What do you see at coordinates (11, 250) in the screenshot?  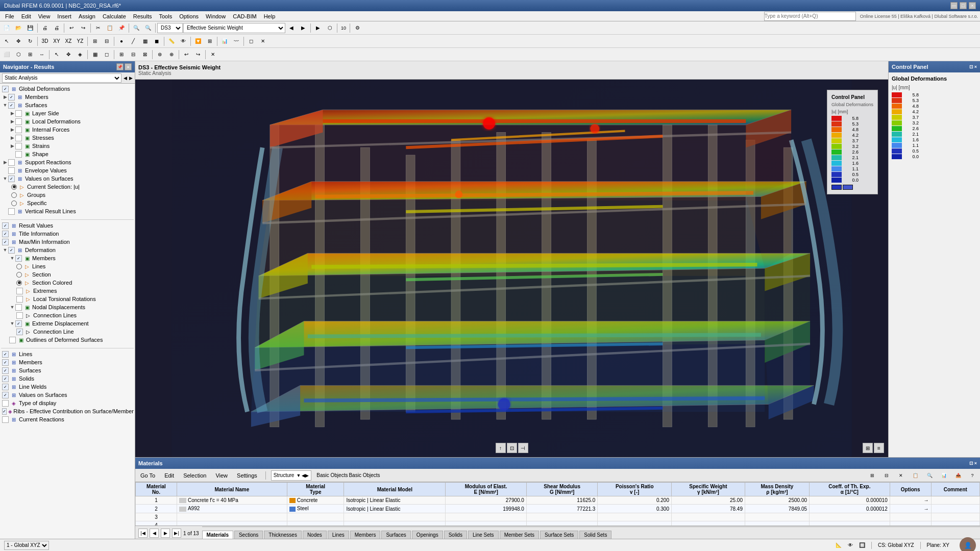 I see `nav-check-deformation: ✓` at bounding box center [11, 250].